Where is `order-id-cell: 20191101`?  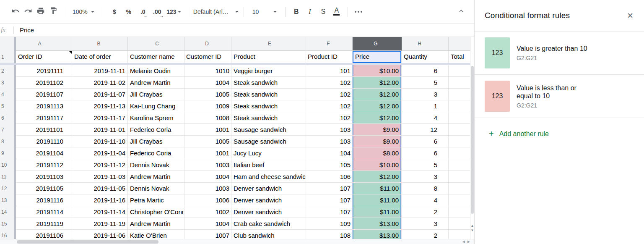 order-id-cell: 20191101 is located at coordinates (44, 130).